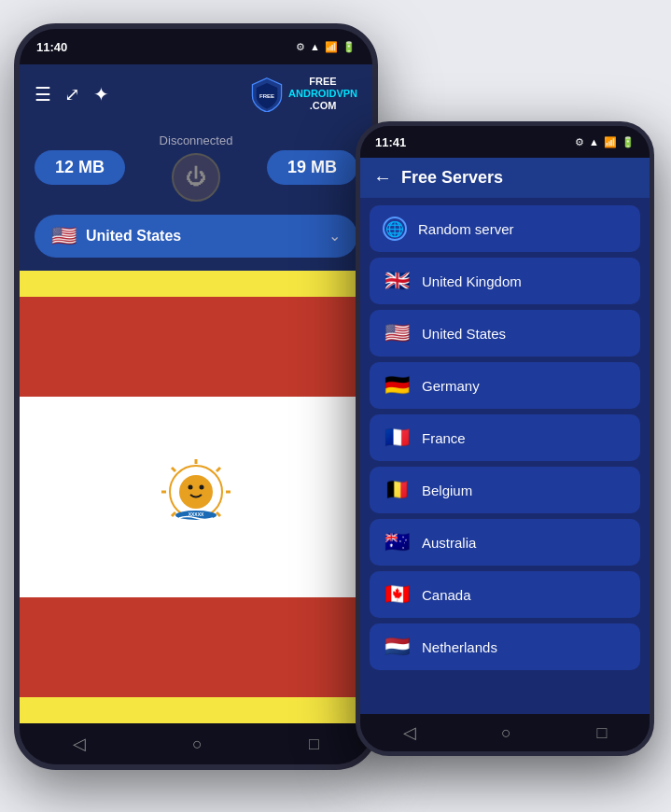  I want to click on phone1-status-bar: 11:40 ⚙ ▲ 📶 🔋, so click(196, 47).